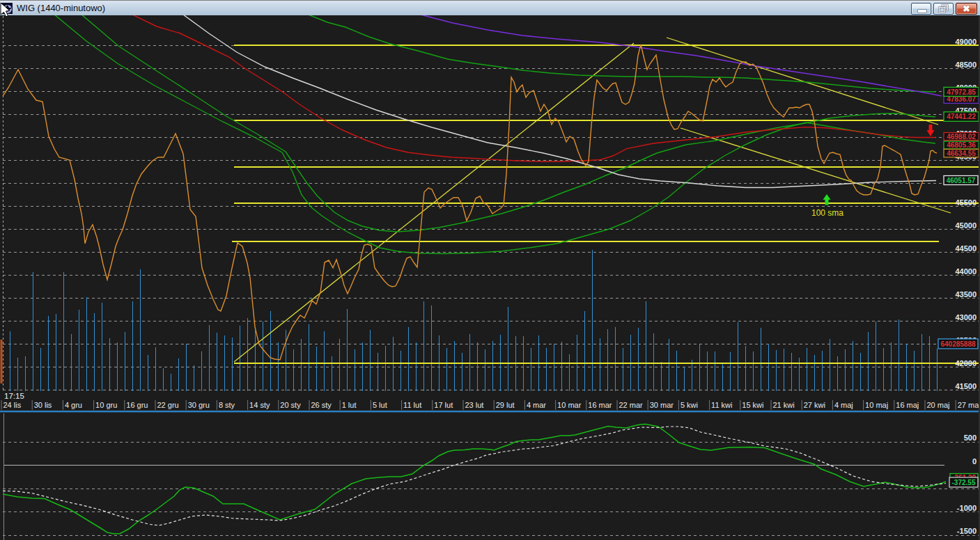 This screenshot has width=980, height=540. What do you see at coordinates (227, 405) in the screenshot?
I see `svg-text: 8 sty` at bounding box center [227, 405].